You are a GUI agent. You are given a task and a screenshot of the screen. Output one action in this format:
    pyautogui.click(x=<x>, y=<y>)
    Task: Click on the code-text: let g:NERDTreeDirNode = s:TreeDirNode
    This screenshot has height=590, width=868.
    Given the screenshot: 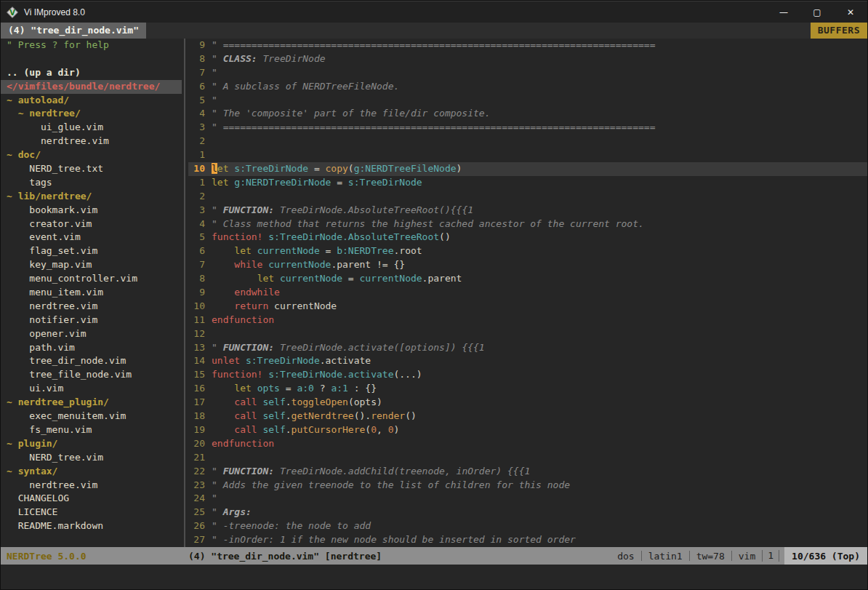 What is the action you would take?
    pyautogui.click(x=539, y=183)
    